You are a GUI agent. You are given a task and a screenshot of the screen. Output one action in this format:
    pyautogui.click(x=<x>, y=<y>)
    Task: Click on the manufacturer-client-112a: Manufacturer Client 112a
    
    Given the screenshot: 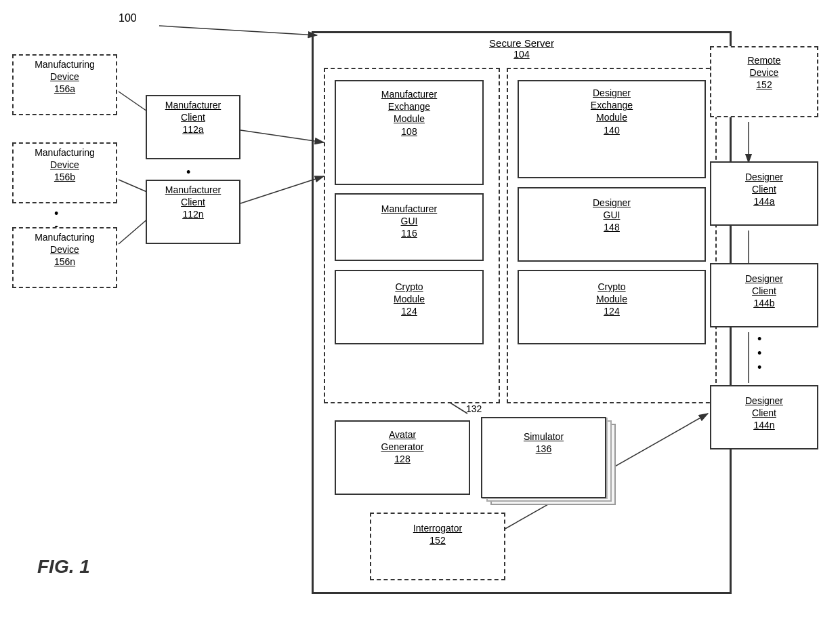 What is the action you would take?
    pyautogui.click(x=193, y=127)
    